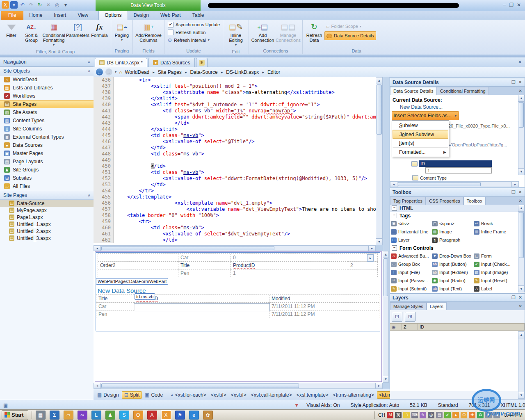 The image size is (525, 420). Describe the element at coordinates (504, 5) in the screenshot. I see `minimize-button: –` at that location.